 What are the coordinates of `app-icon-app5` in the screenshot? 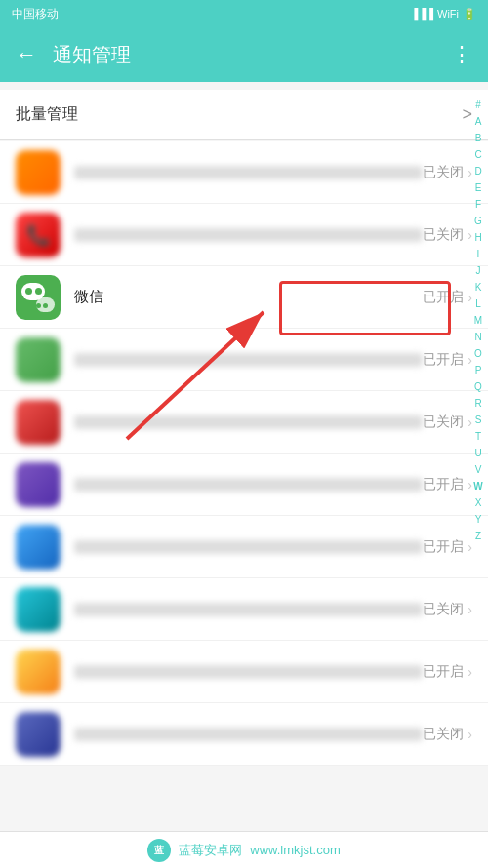 It's located at (38, 422).